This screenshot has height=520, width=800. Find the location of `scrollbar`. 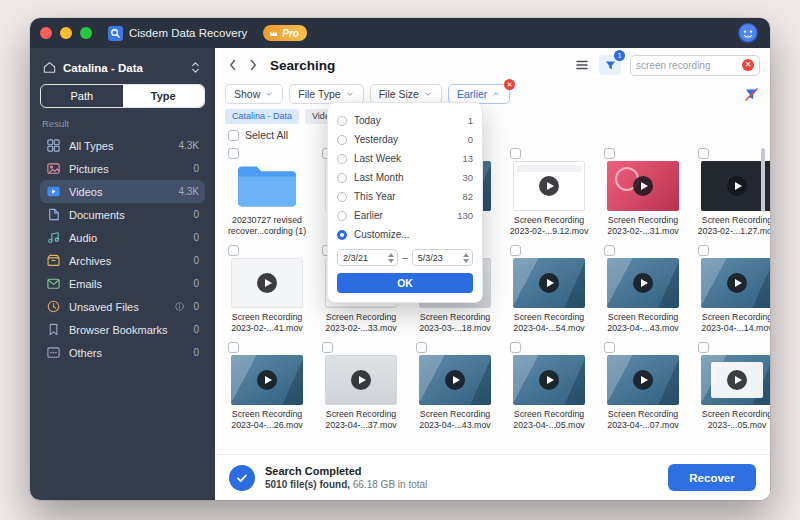

scrollbar is located at coordinates (763, 180).